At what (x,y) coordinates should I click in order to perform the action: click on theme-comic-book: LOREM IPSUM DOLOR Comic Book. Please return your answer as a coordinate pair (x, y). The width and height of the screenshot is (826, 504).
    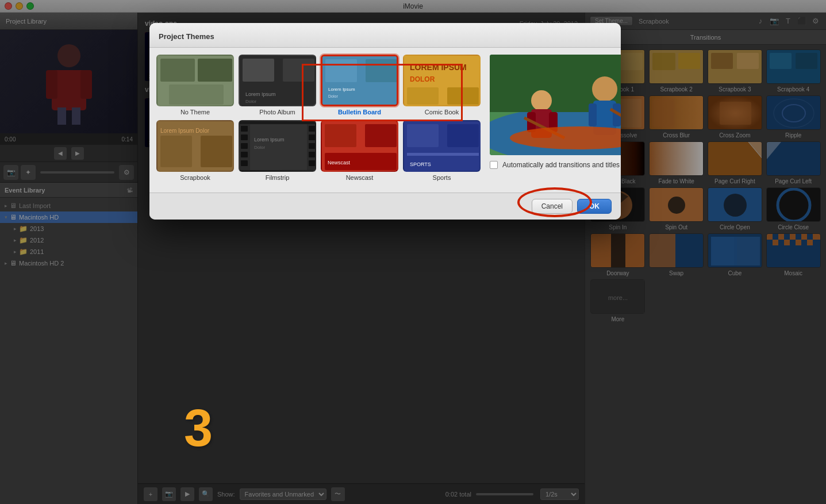
    Looking at the image, I should click on (441, 85).